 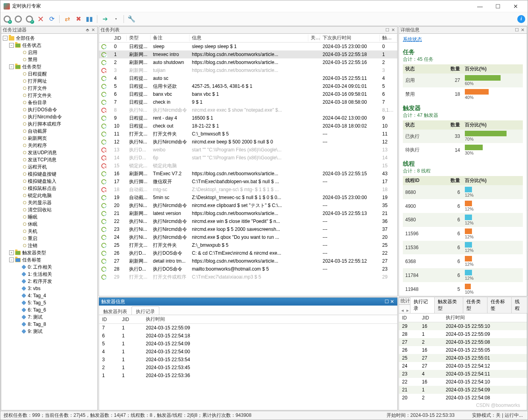 What do you see at coordinates (248, 126) in the screenshot?
I see `task-row: 10日程提...check out18-21-22 $ 12024-03-18 …` at bounding box center [248, 126].